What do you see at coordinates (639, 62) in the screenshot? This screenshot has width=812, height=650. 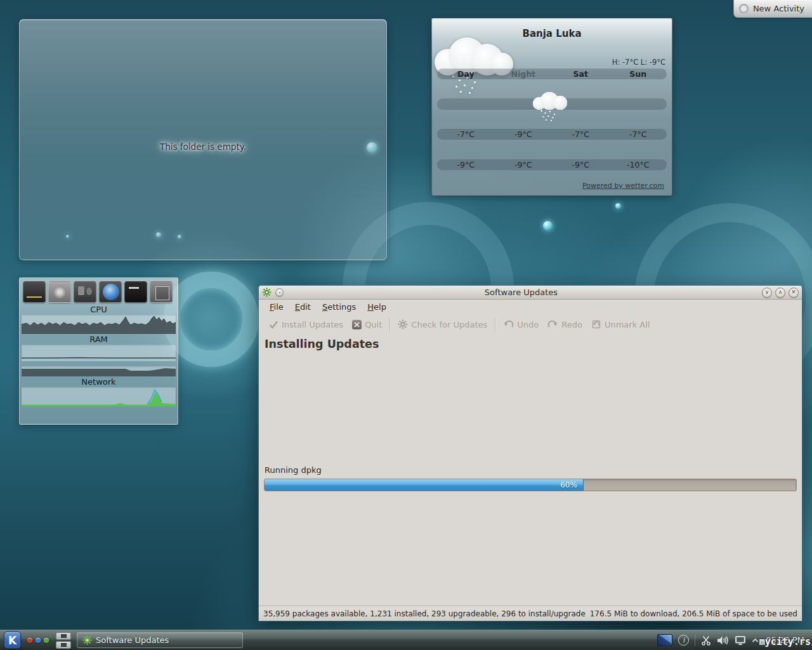 I see `weather-high-low: H: -7°C L: -9°C` at bounding box center [639, 62].